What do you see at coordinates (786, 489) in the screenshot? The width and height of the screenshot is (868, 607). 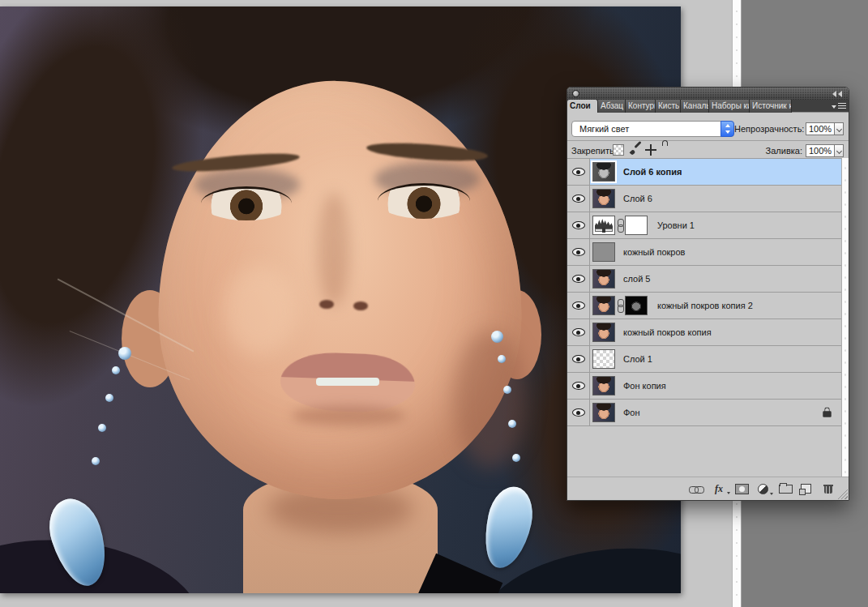 I see `new-group-icon` at bounding box center [786, 489].